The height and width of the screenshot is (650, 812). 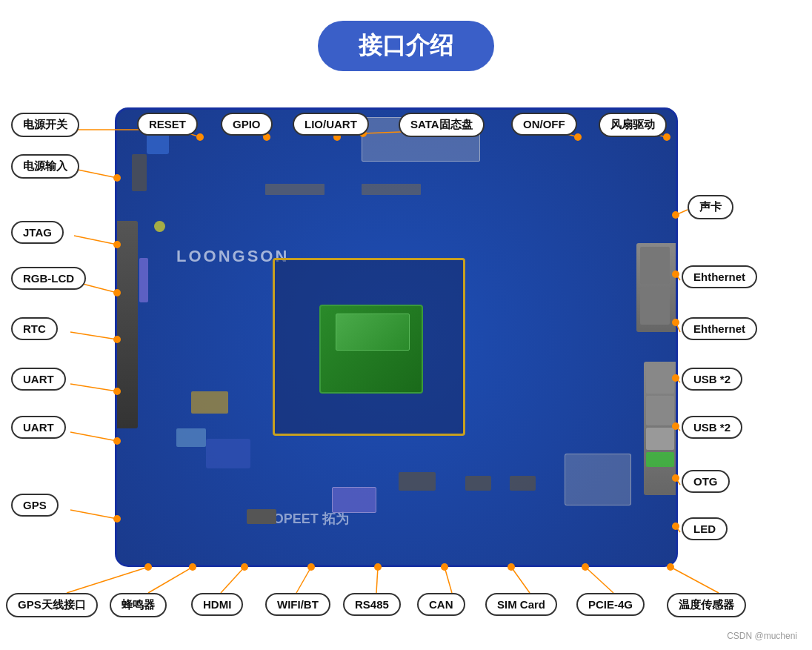 I want to click on label-sound-card: 声卡, so click(x=710, y=208).